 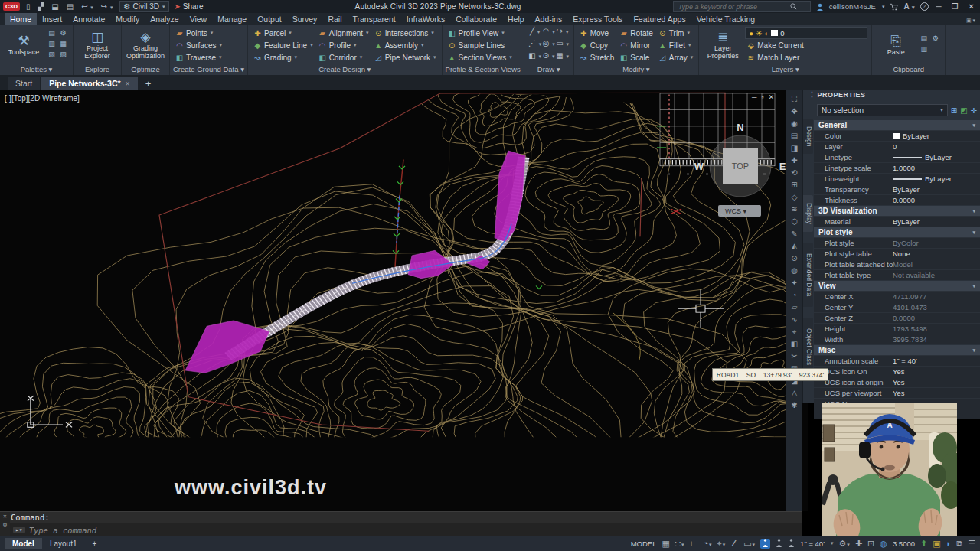 I want to click on property-row: Annotation scale1" = 40', so click(x=897, y=360).